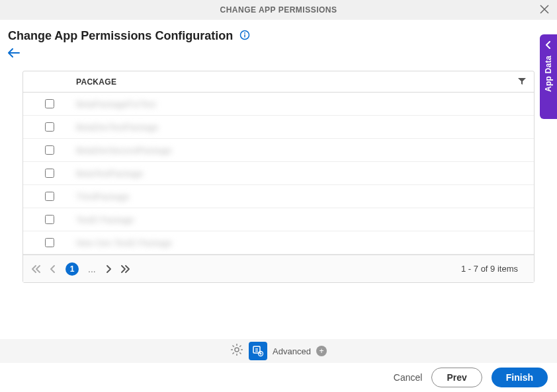 This screenshot has height=392, width=557. I want to click on page-last-icon, so click(126, 269).